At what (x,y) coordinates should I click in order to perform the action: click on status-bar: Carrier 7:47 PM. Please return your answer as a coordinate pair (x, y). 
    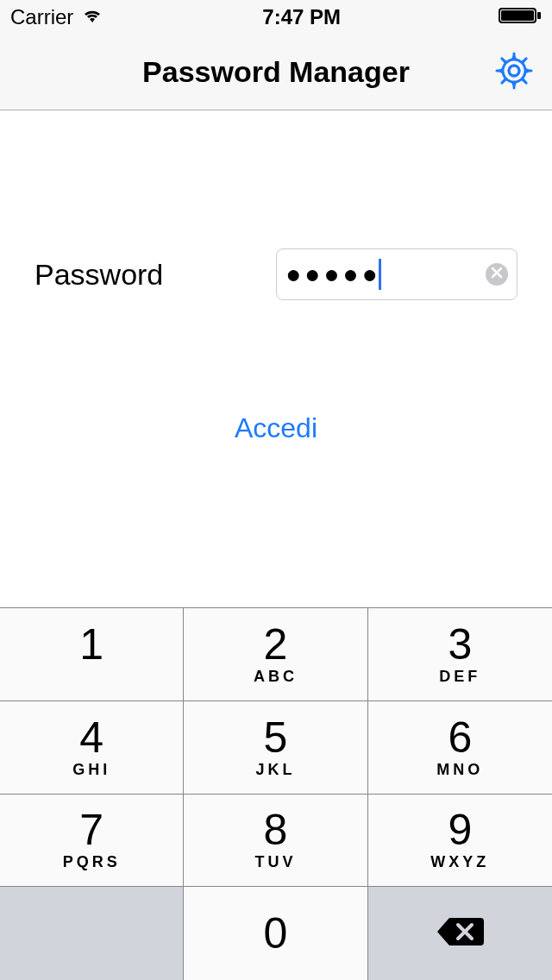
    Looking at the image, I should click on (276, 17).